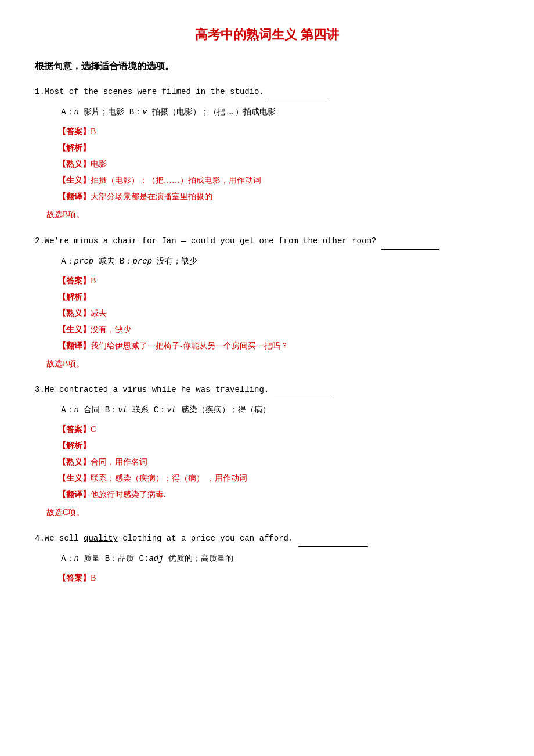 This screenshot has width=534, height=756. I want to click on keyword-4: quality, so click(101, 538).